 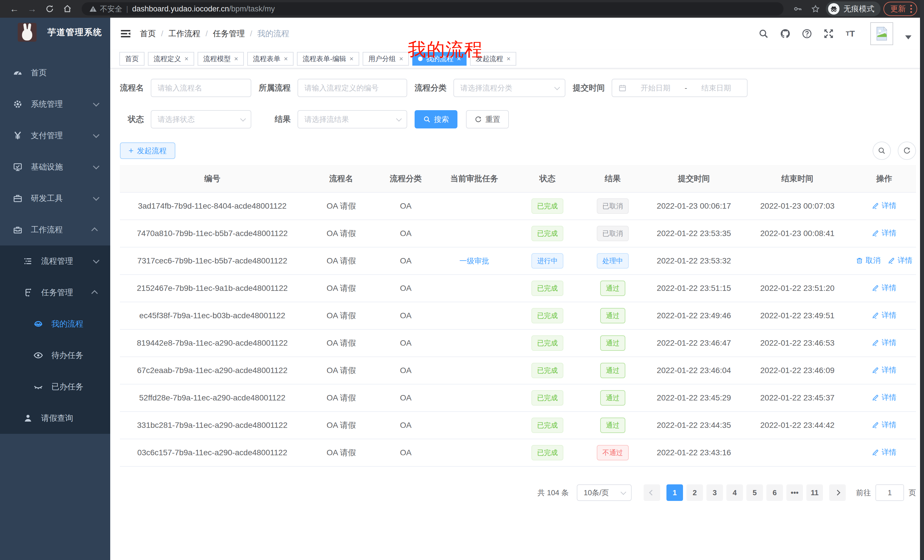 I want to click on tab-流程表单-编辑: 流程表单-编辑×, so click(x=328, y=59).